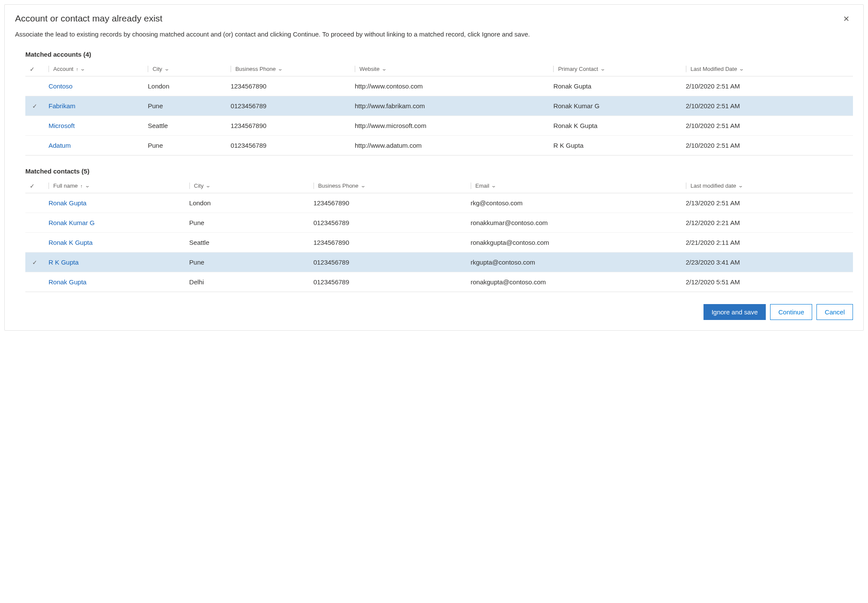 This screenshot has height=603, width=868. I want to click on cell-last-modified: 2/10/2020 2:51 AM, so click(767, 145).